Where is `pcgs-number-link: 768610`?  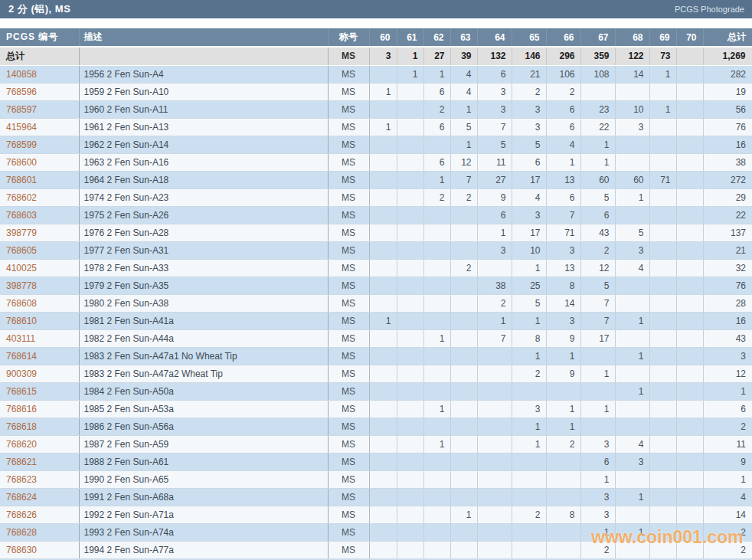 pcgs-number-link: 768610 is located at coordinates (40, 320).